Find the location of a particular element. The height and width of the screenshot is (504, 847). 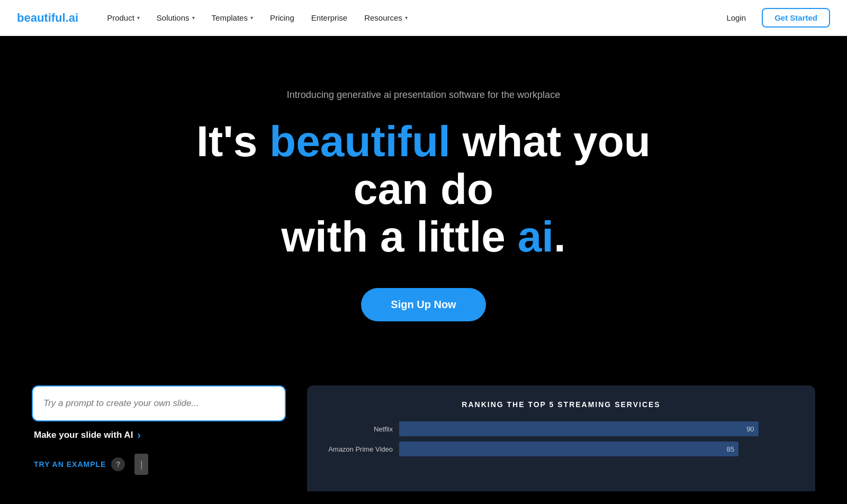

chart-title: RANKING THE TOP 5 STREAMING SERVICES is located at coordinates (561, 404).